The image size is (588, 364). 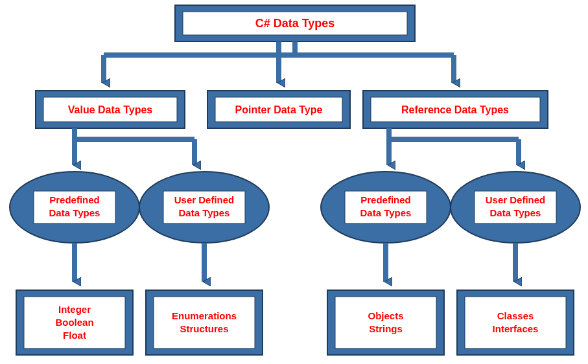 I want to click on node-value-predefined: Predefined Data Types, so click(x=75, y=207).